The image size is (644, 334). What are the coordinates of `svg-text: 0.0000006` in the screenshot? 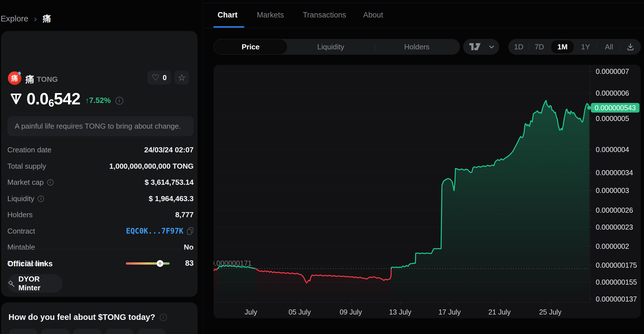 It's located at (612, 93).